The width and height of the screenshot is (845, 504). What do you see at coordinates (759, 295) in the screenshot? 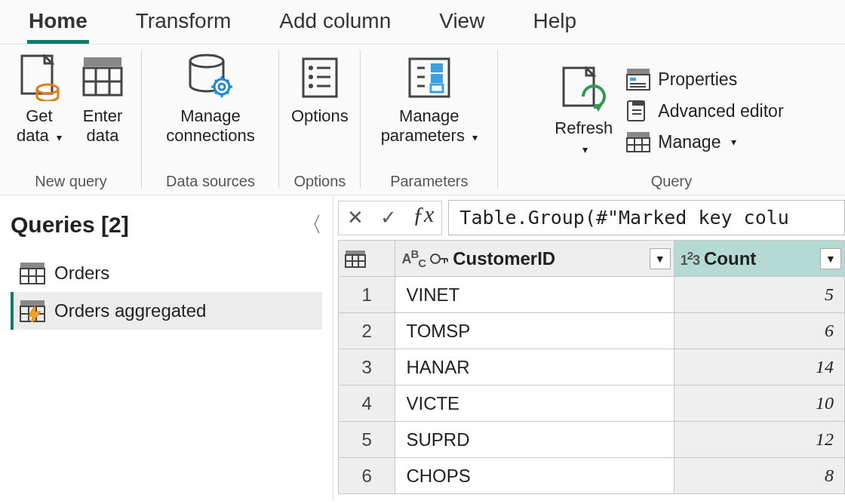
I see `cell-count: 5` at bounding box center [759, 295].